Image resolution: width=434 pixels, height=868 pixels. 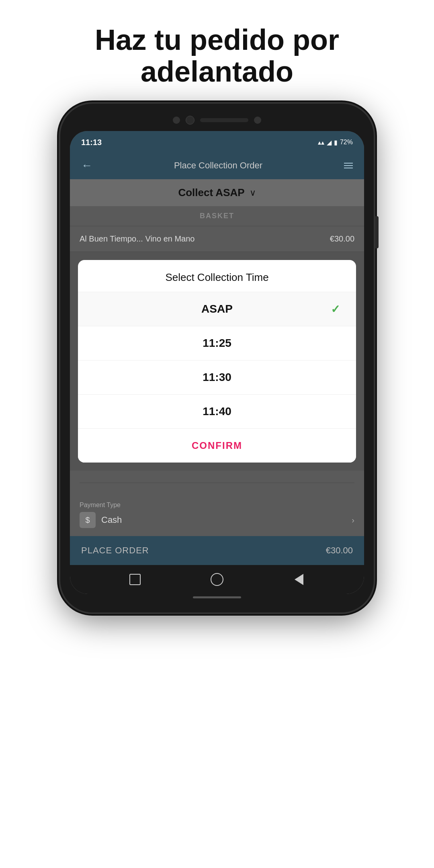 What do you see at coordinates (217, 411) in the screenshot?
I see `time-option-1140: 11:40` at bounding box center [217, 411].